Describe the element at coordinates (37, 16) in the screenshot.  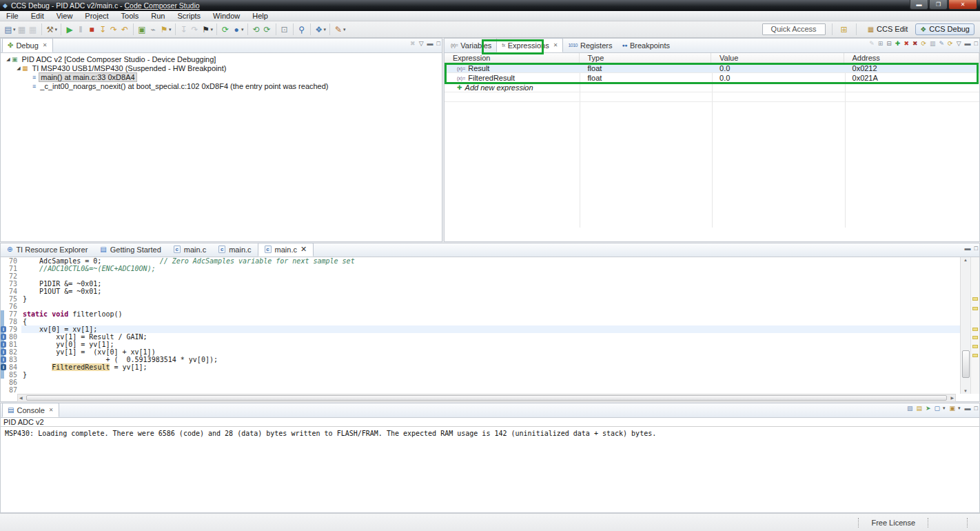
I see `menu-item-edit: Edit` at that location.